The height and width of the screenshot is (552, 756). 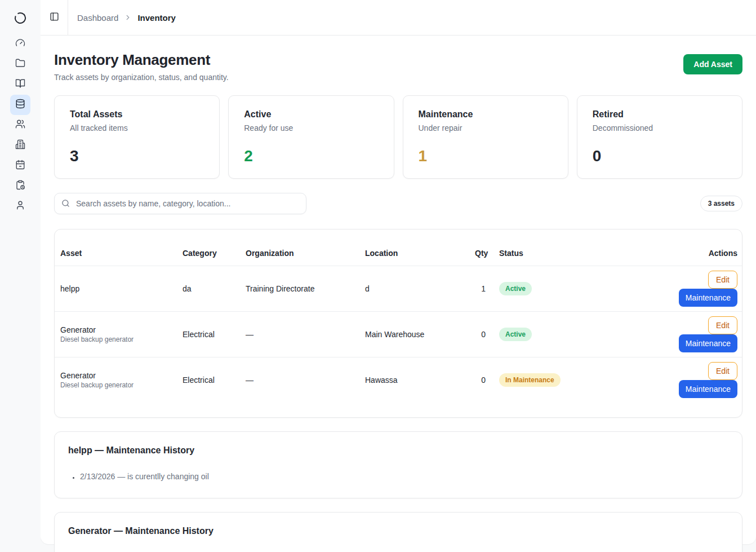 What do you see at coordinates (116, 248) in the screenshot?
I see `column-header-asset: Asset` at bounding box center [116, 248].